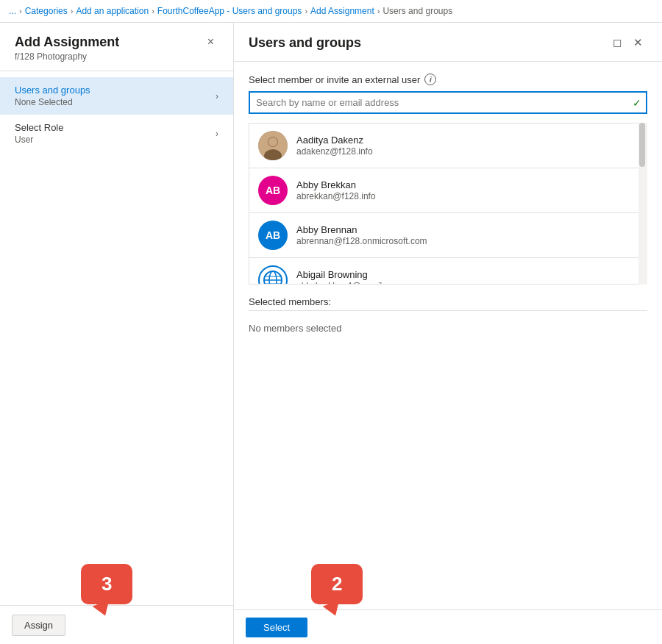 This screenshot has height=644, width=662. Describe the element at coordinates (115, 128) in the screenshot. I see `nav-item-role-label: Select Role` at that location.